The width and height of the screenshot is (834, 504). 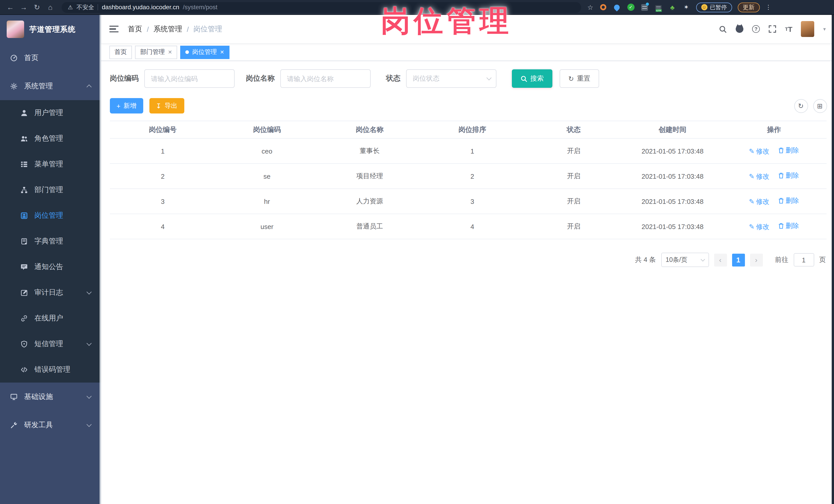 I want to click on table-row: 1 ceo 董事长 1 开启 2021-01-05 17:03:48 ✎修改 删…, so click(x=468, y=151).